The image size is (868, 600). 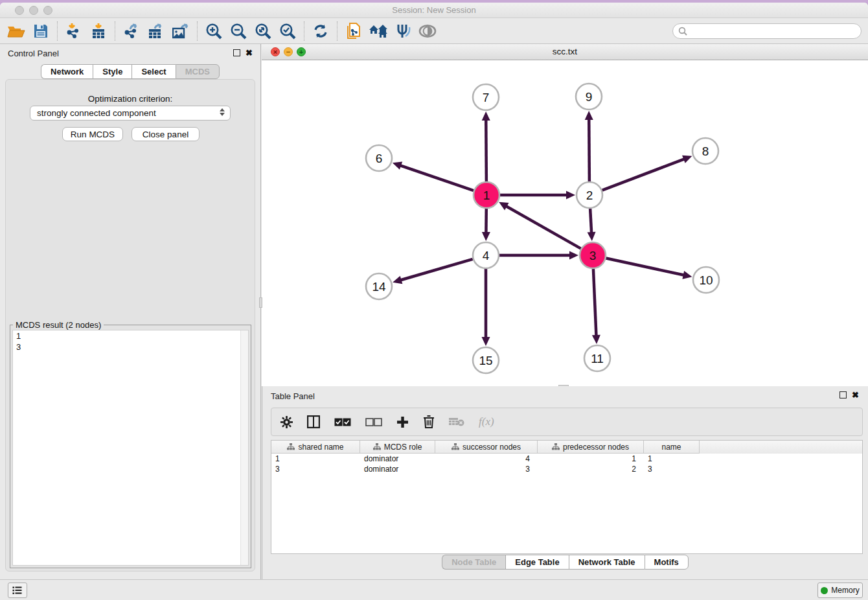 I want to click on search-input, so click(x=774, y=31).